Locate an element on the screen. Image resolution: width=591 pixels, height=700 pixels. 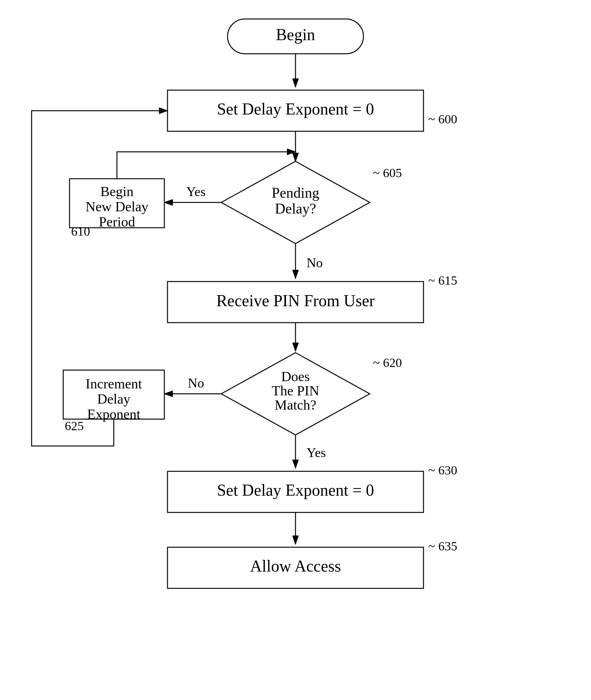
label-yes-620: Yes is located at coordinates (316, 453).